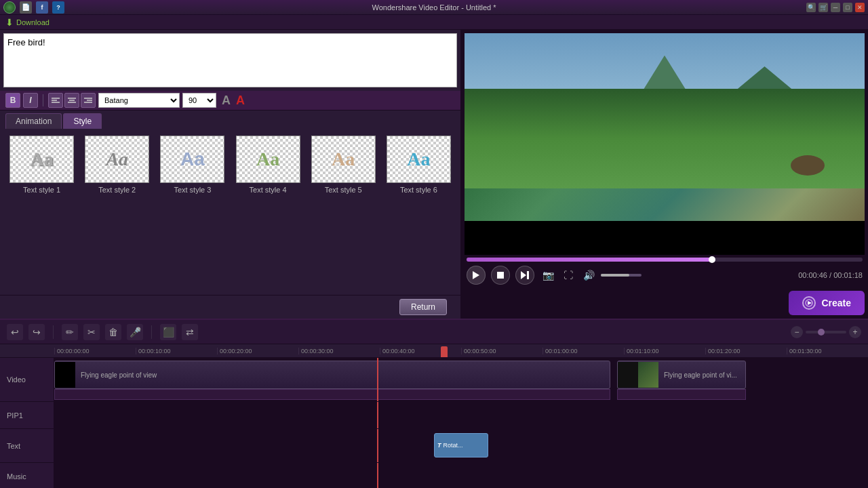 This screenshot has width=868, height=488. Describe the element at coordinates (258, 351) in the screenshot. I see `ruler-mark-2: 00:00:20:00` at that location.